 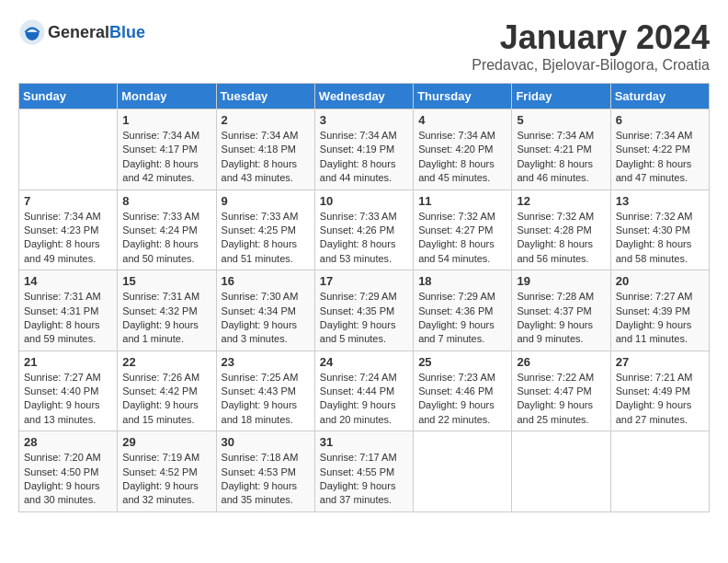 I want to click on day-number: 26, so click(x=561, y=362).